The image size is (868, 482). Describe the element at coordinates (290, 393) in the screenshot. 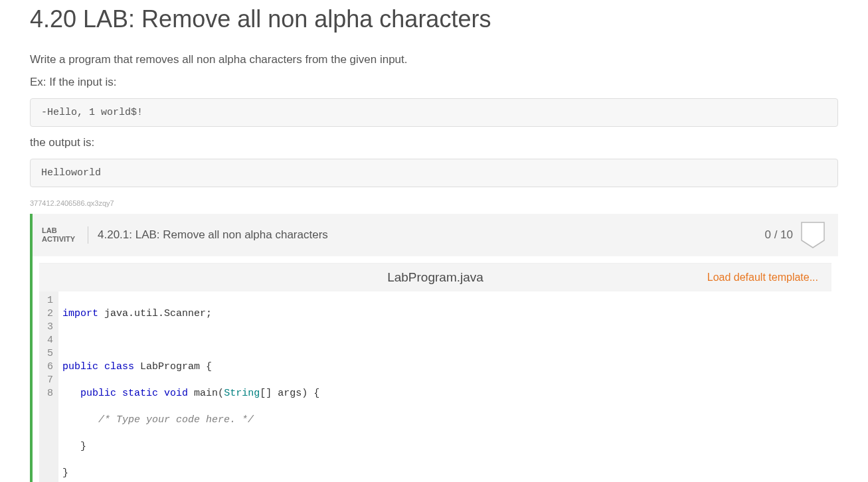

I see `code-text: [] args) {` at that location.